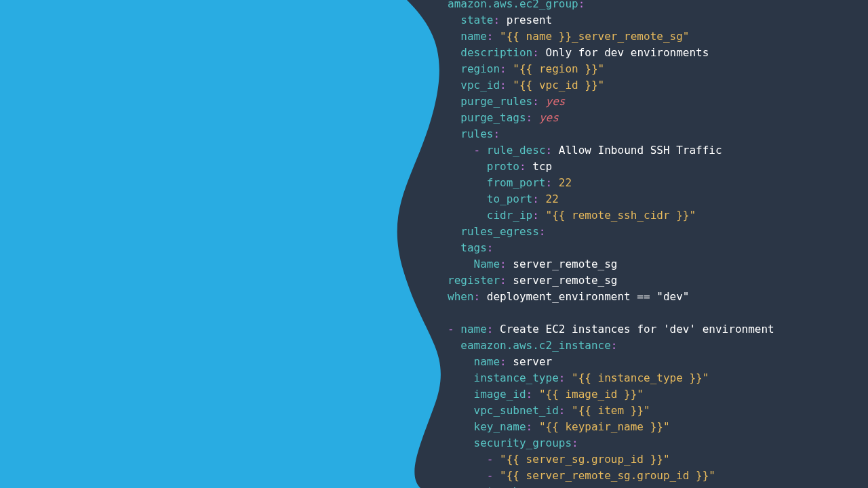  I want to click on slide-title: Create an AWS EC2 Instance, so click(174, 223).